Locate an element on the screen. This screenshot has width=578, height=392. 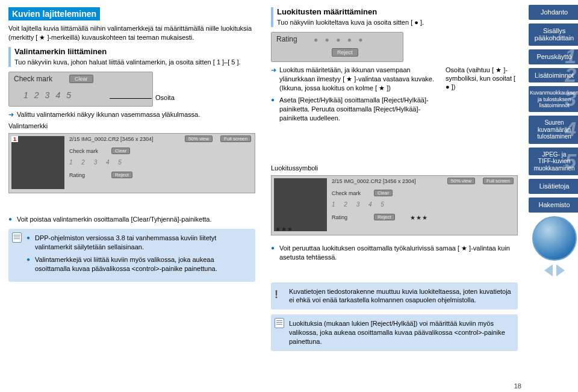
warn-right: ! Kuvatietojen tiedostorakenne muuttuu k… is located at coordinates (394, 296).